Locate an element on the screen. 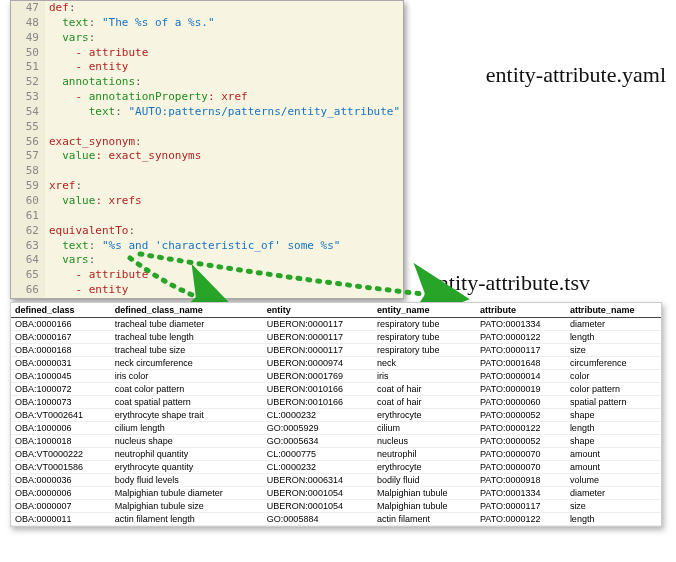  table-row: OBA:0000031neck circumferenceUBERON:0000… is located at coordinates (336, 364).